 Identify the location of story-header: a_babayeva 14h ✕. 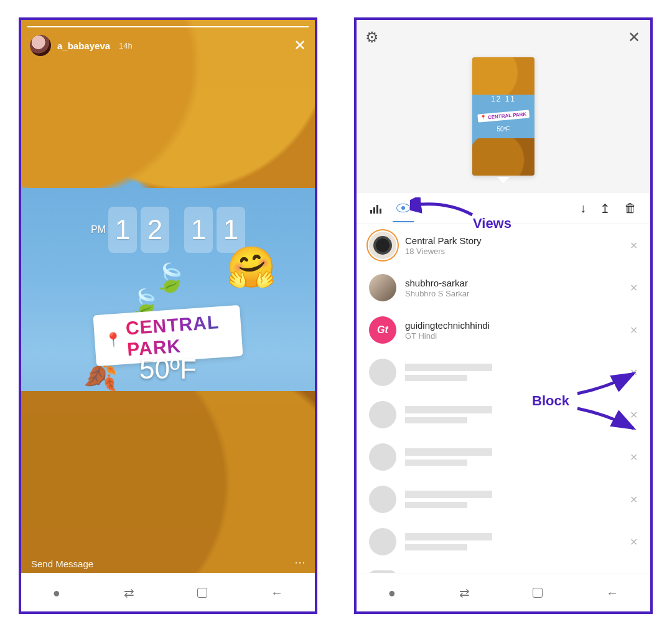
(168, 45).